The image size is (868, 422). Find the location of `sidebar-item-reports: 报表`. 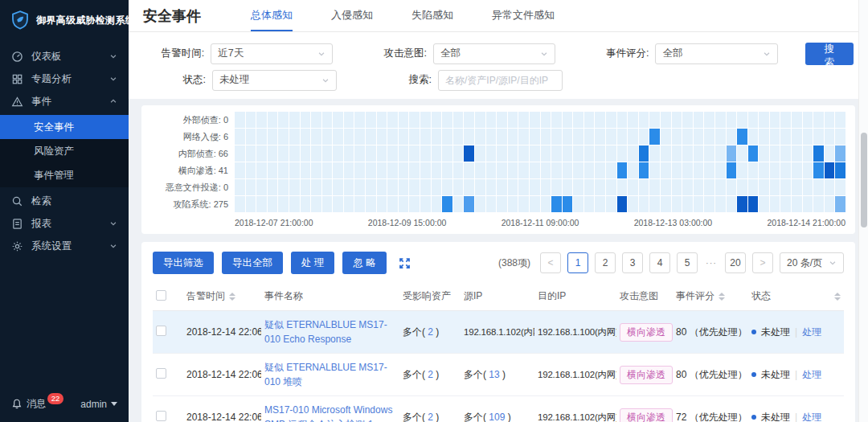

sidebar-item-reports: 报表 is located at coordinates (64, 223).